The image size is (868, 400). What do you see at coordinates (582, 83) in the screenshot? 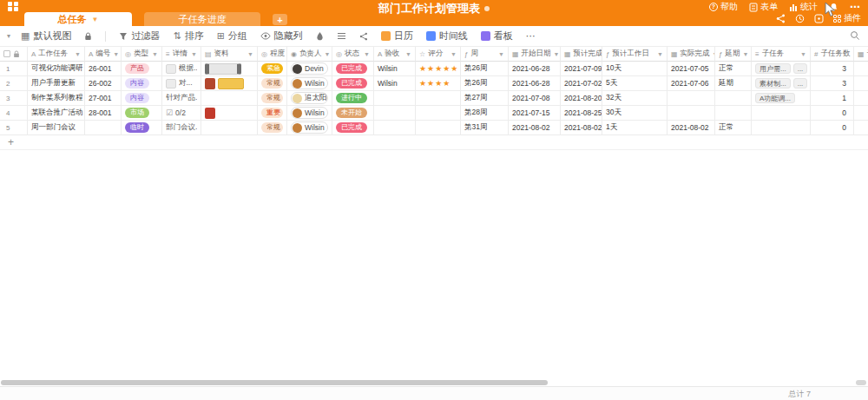
I see `cell-est_end: 2021-07-02` at bounding box center [582, 83].